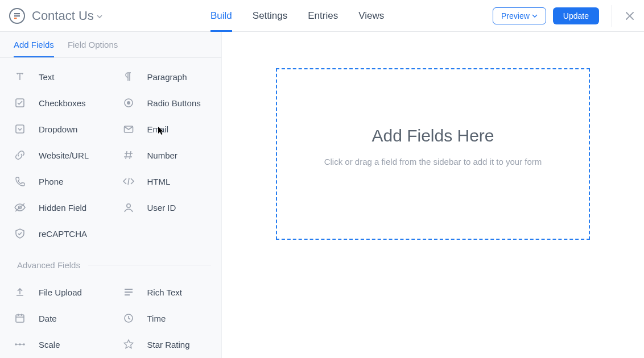  I want to click on field-label: Dropdown, so click(58, 130).